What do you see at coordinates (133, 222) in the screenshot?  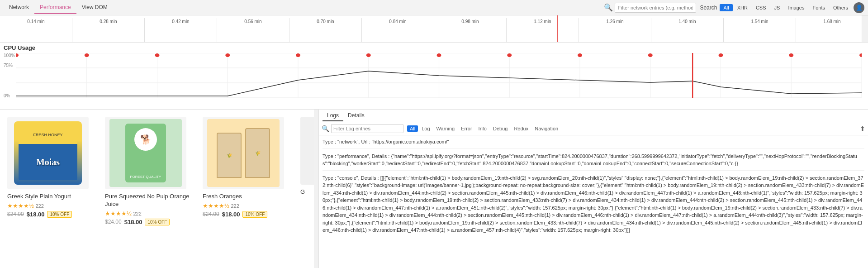 I see `price-new-2: $18.00` at bounding box center [133, 222].